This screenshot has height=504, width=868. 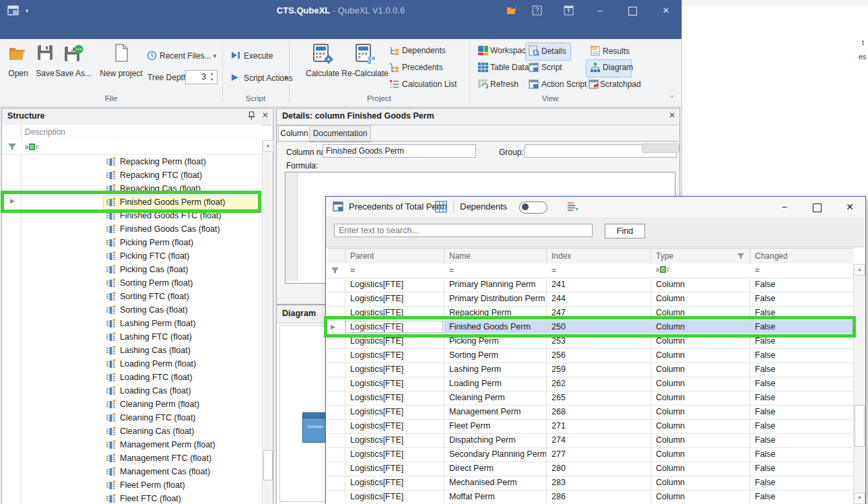 I want to click on recalculate-button: Re-Calculate, so click(x=365, y=73).